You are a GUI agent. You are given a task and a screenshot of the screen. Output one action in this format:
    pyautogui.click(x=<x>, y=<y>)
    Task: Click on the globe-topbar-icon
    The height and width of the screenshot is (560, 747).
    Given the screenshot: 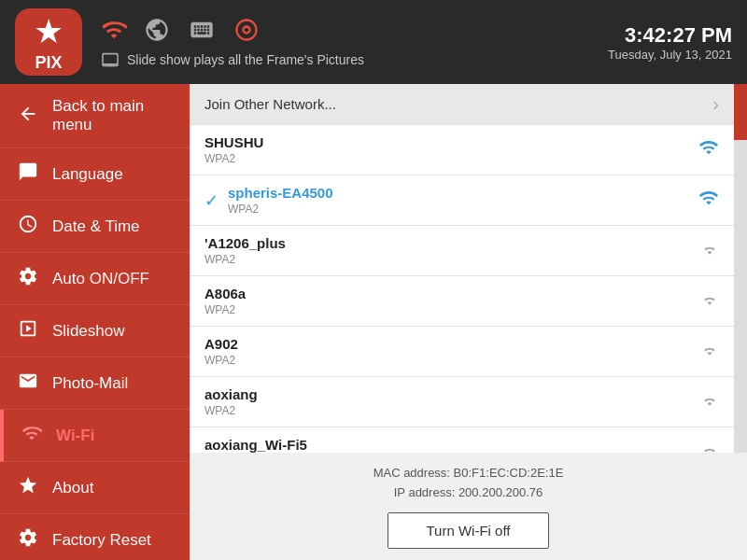 What is the action you would take?
    pyautogui.click(x=157, y=33)
    